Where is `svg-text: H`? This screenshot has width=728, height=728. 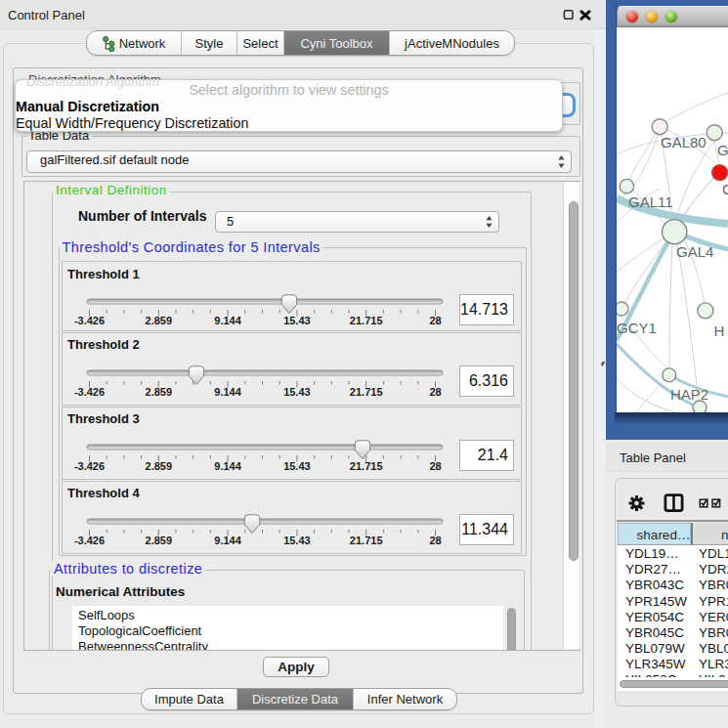
svg-text: H is located at coordinates (719, 330).